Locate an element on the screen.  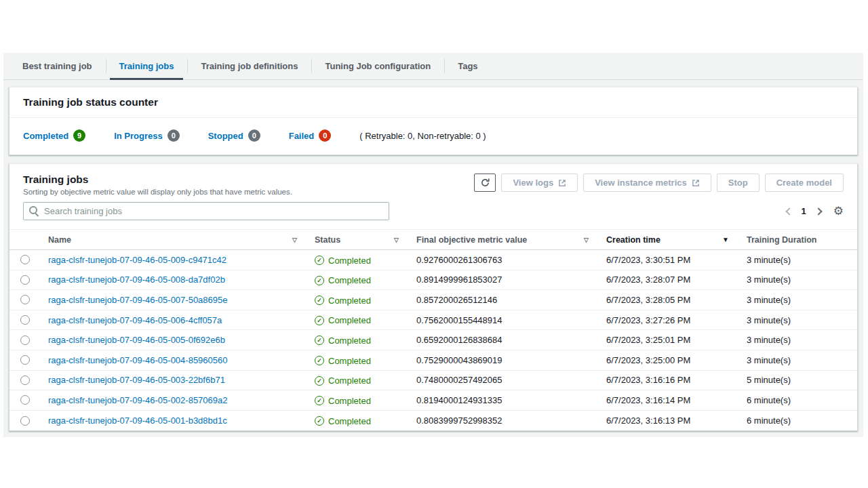
column-header-creation-time: Creation time ▼ is located at coordinates (669, 240).